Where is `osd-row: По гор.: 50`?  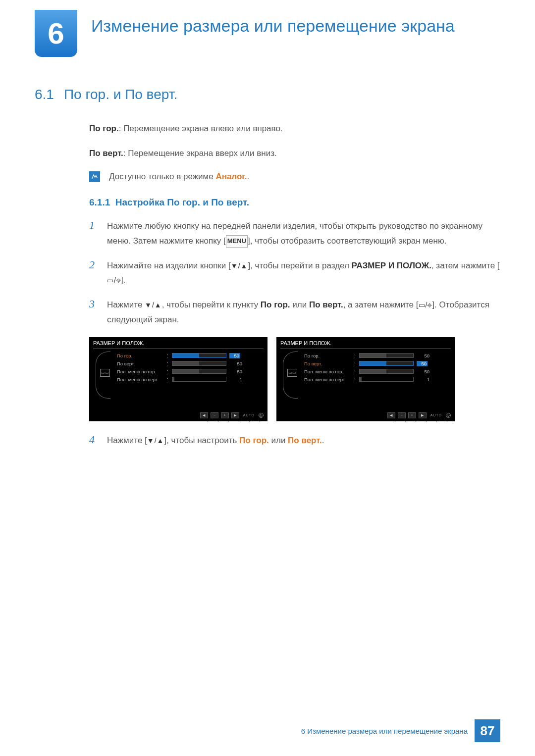
osd-row: По гор.: 50 is located at coordinates (377, 355).